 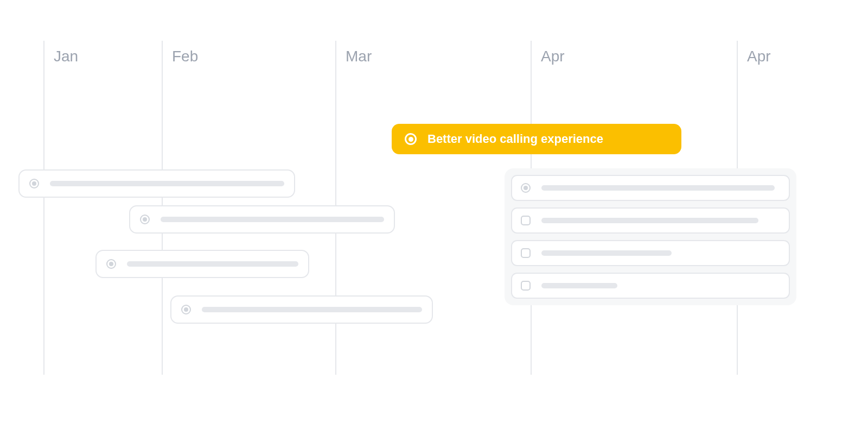 What do you see at coordinates (650, 237) in the screenshot?
I see `roadmap-group` at bounding box center [650, 237].